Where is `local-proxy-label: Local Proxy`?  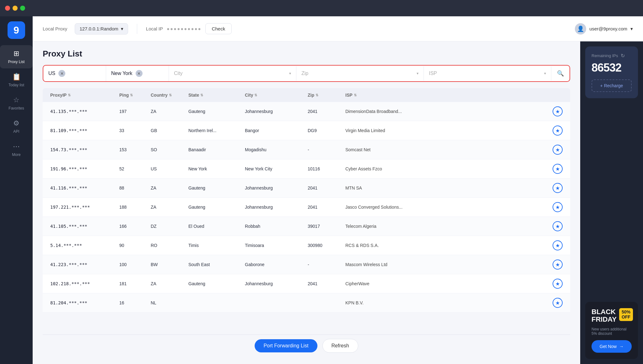
local-proxy-label: Local Proxy is located at coordinates (55, 29).